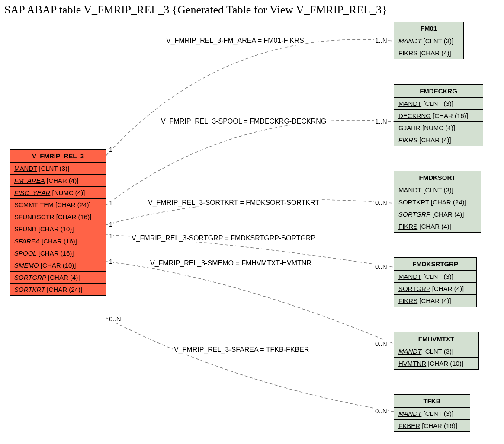  What do you see at coordinates (58, 205) in the screenshot?
I see `entity-field: SCMMTITEM [CHAR (24)]` at bounding box center [58, 205].